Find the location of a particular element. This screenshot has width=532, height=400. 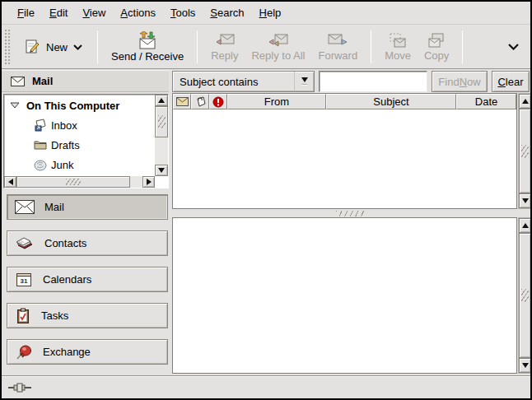

column-message-status is located at coordinates (182, 102).